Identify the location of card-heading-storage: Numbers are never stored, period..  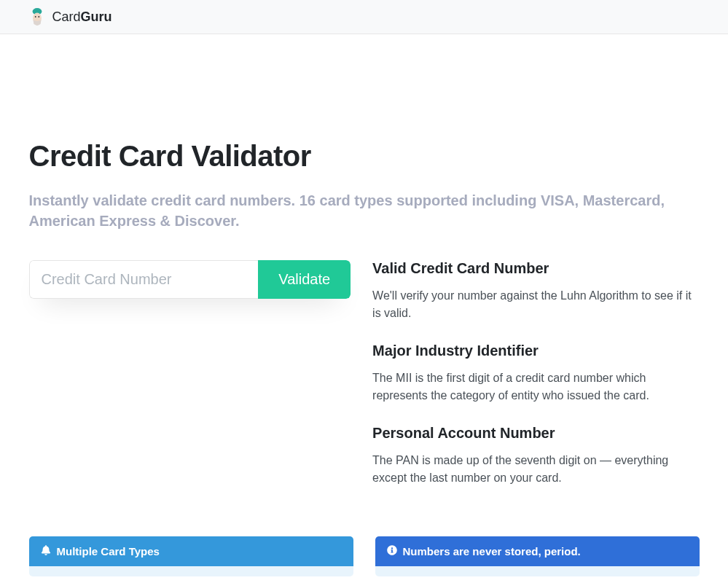
(492, 551).